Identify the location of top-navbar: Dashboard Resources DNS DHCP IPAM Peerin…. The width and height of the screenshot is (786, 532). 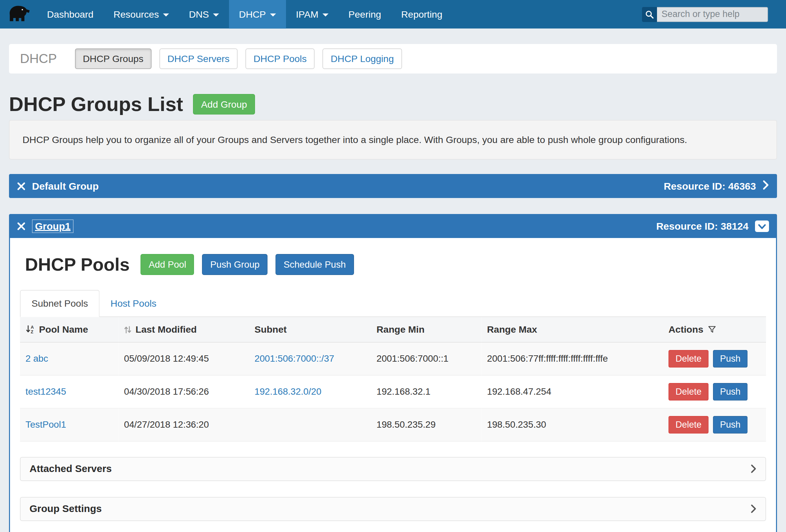
(393, 14).